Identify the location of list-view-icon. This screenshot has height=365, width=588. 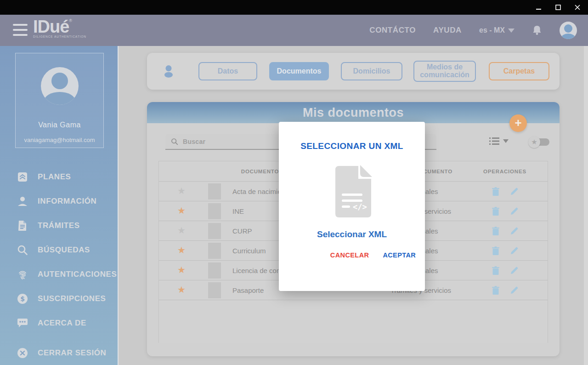
(494, 141).